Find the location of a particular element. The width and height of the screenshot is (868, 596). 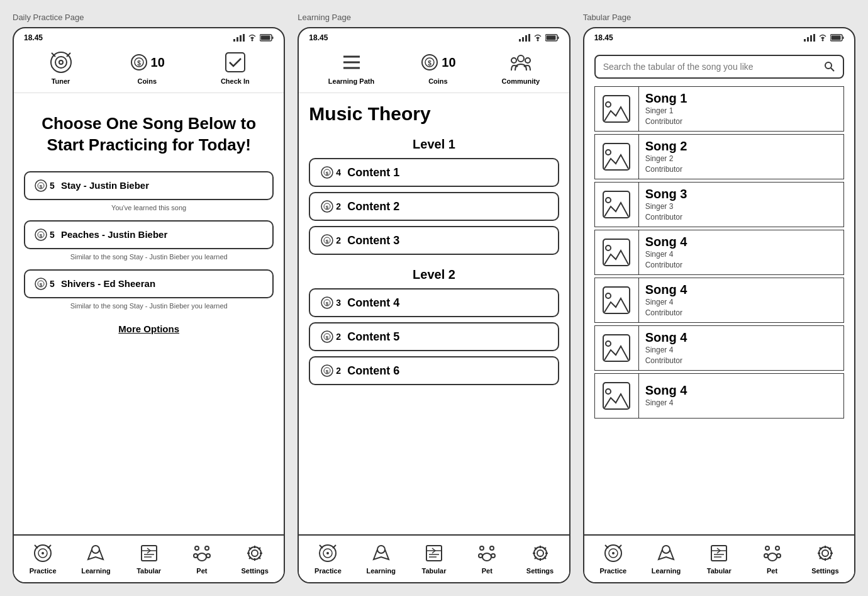

search-bar is located at coordinates (720, 67).